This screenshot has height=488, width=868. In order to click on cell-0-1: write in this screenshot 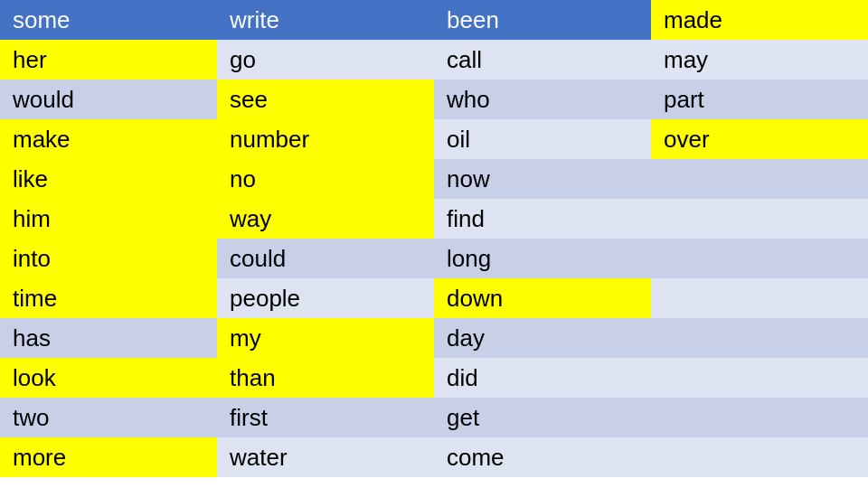, I will do `click(326, 20)`.